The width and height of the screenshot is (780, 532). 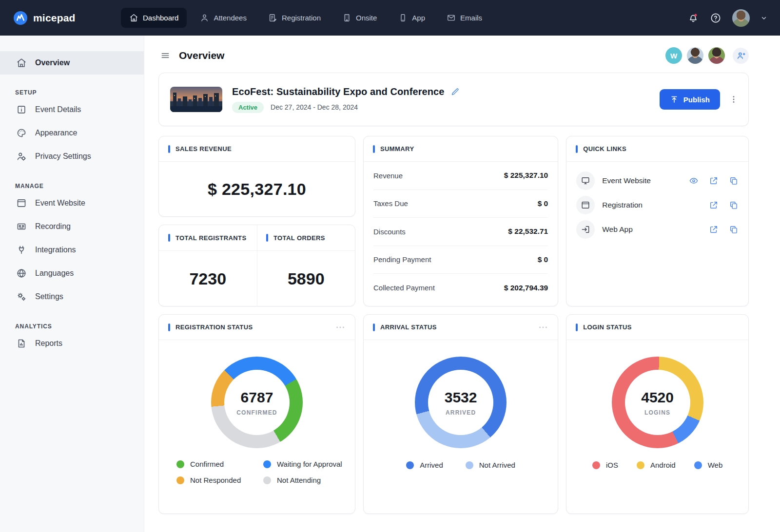 What do you see at coordinates (617, 229) in the screenshot?
I see `quick-link-label: Web App` at bounding box center [617, 229].